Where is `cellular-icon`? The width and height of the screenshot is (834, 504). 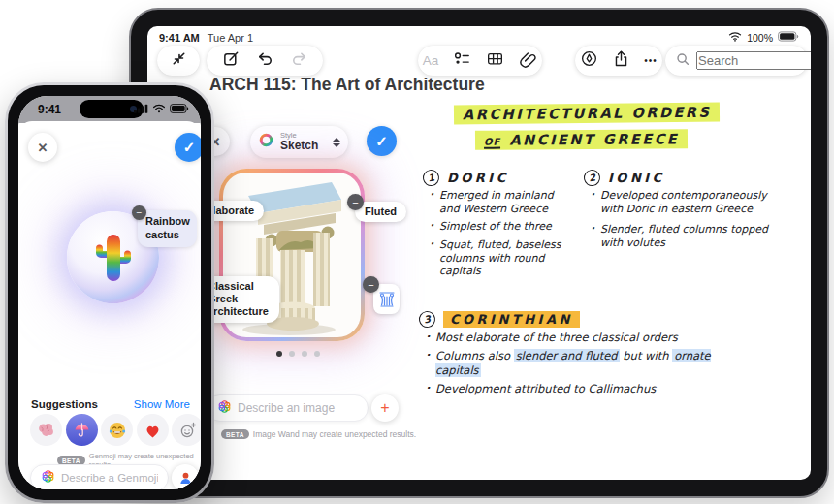
cellular-icon is located at coordinates (142, 109).